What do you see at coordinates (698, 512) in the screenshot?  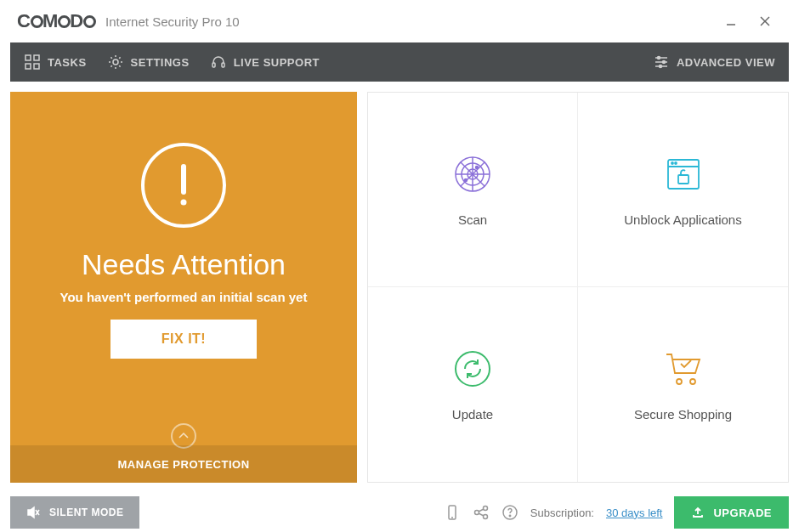 I see `upload-icon` at bounding box center [698, 512].